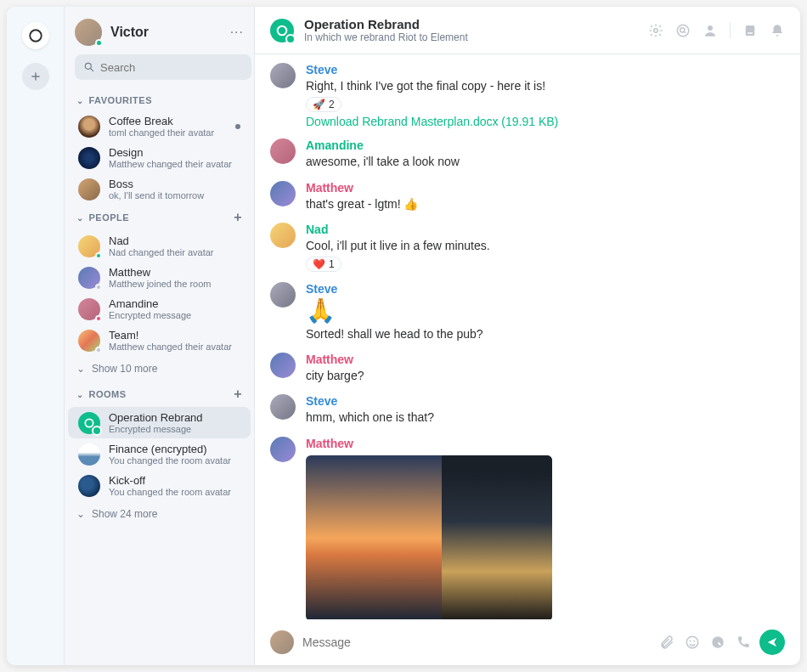 This screenshot has height=672, width=807. What do you see at coordinates (710, 31) in the screenshot?
I see `person-icon` at bounding box center [710, 31].